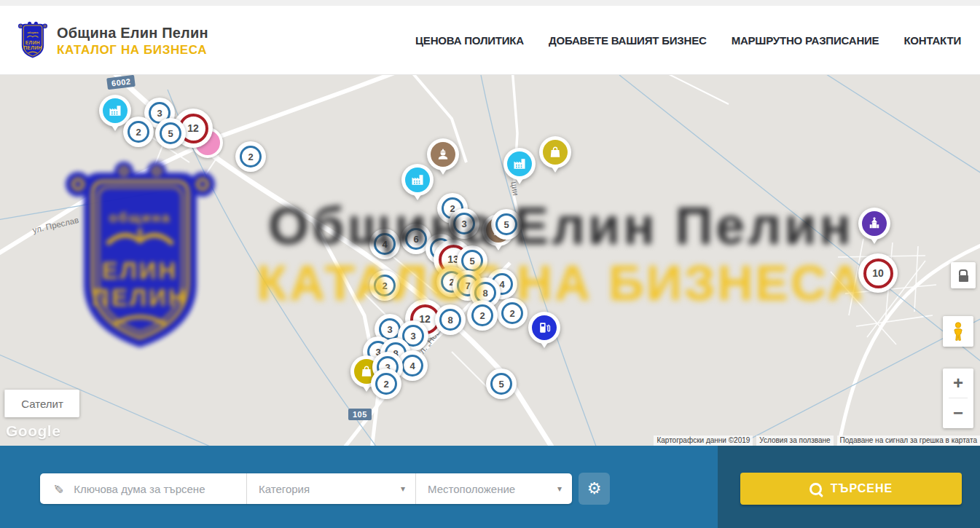  I want to click on nav-pricing-policy: ЦЕНОВА ПОЛИТИКА, so click(469, 41).